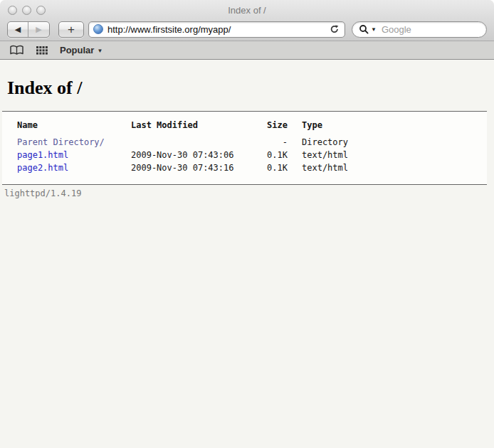 The height and width of the screenshot is (448, 494). I want to click on back-button: ◀, so click(19, 30).